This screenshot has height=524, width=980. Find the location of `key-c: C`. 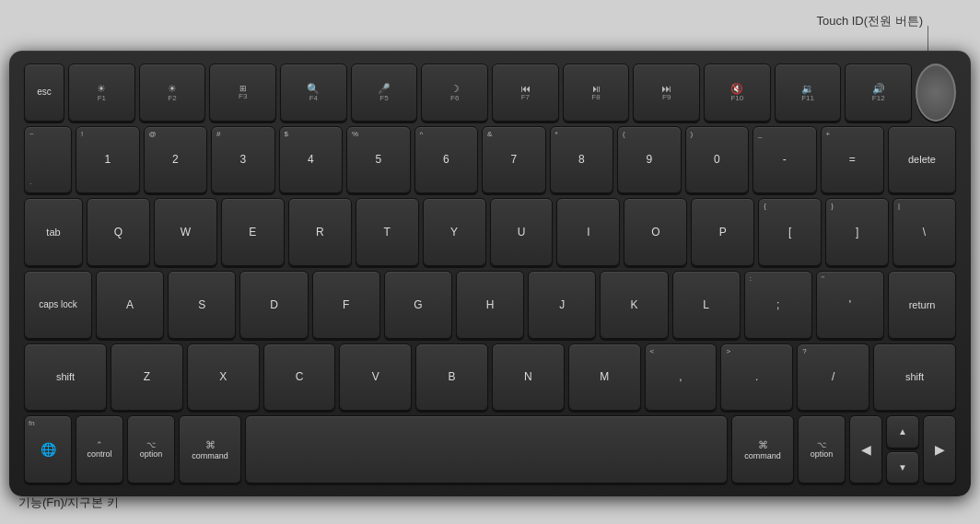

key-c: C is located at coordinates (300, 378).